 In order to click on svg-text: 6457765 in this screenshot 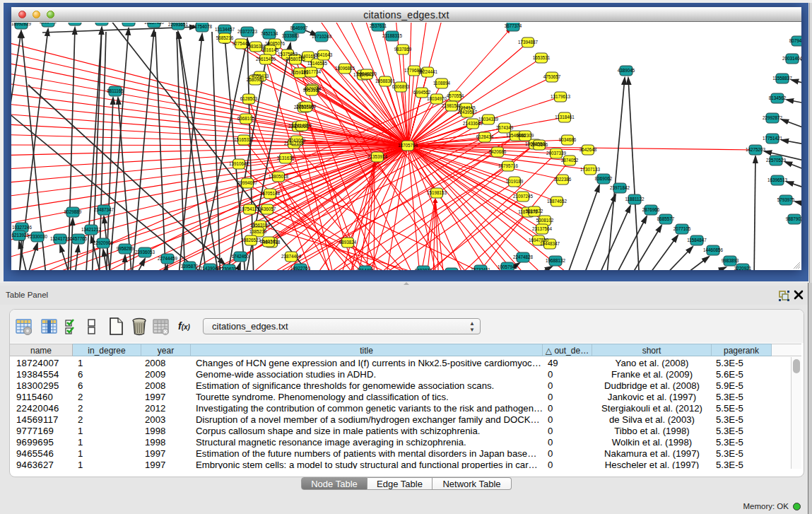, I will do `click(79, 239)`.